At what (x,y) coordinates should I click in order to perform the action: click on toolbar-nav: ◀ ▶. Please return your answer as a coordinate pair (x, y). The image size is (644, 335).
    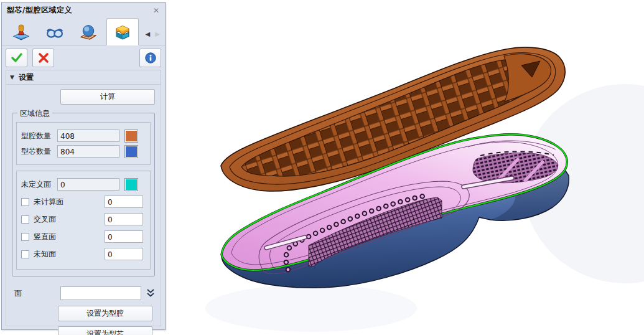
    Looking at the image, I should click on (154, 37).